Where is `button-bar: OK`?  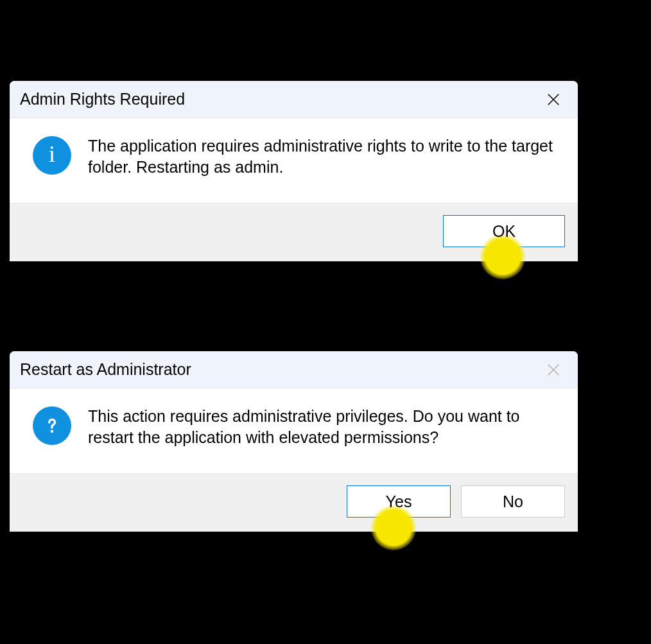
button-bar: OK is located at coordinates (294, 232).